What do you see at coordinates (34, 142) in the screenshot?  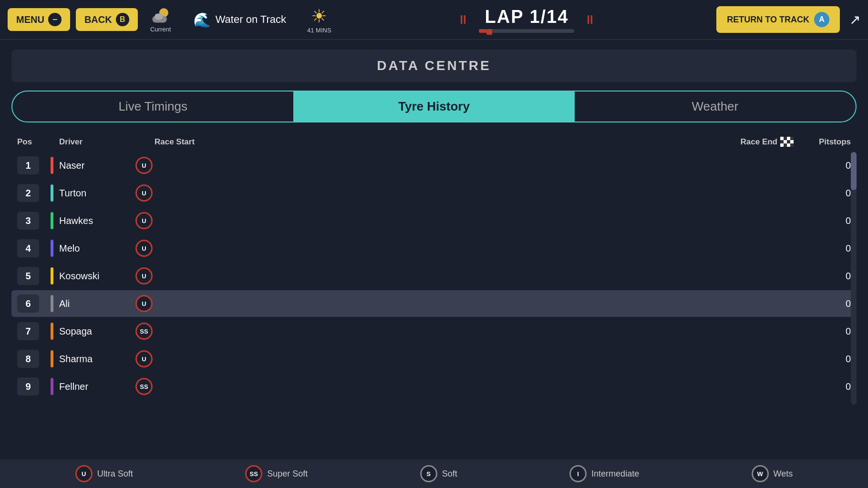 I see `header-pos: Pos` at bounding box center [34, 142].